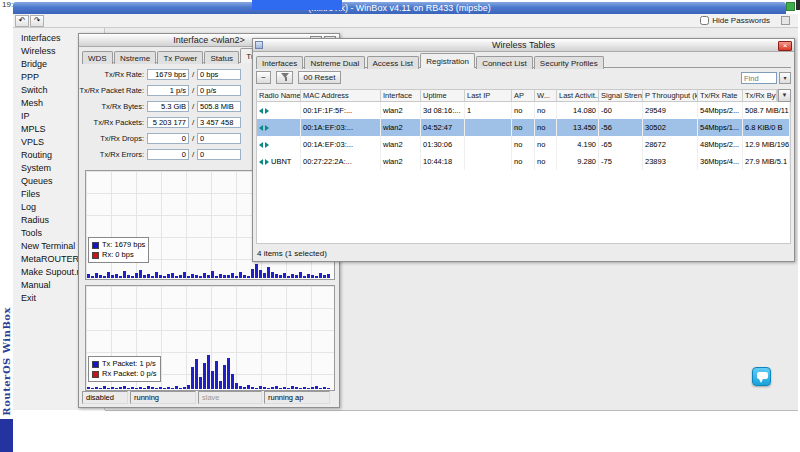 The image size is (800, 452). I want to click on column-mac-address: MAC Address, so click(341, 96).